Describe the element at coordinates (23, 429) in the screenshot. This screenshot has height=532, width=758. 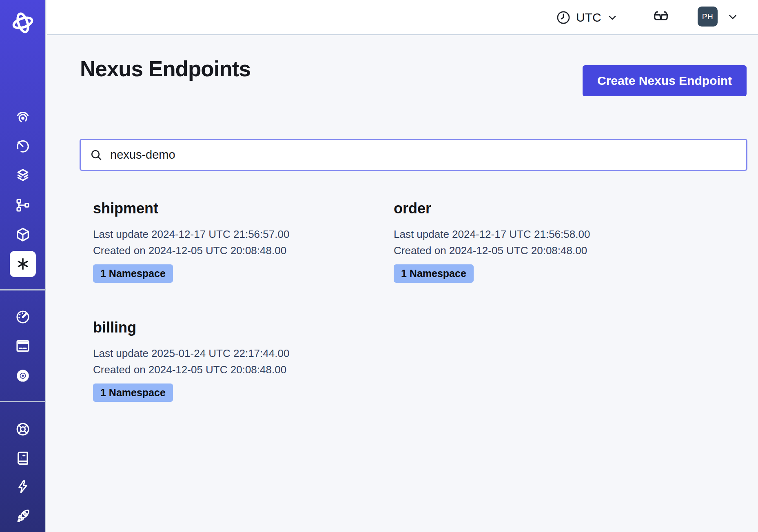
I see `sidebar-item-support` at that location.